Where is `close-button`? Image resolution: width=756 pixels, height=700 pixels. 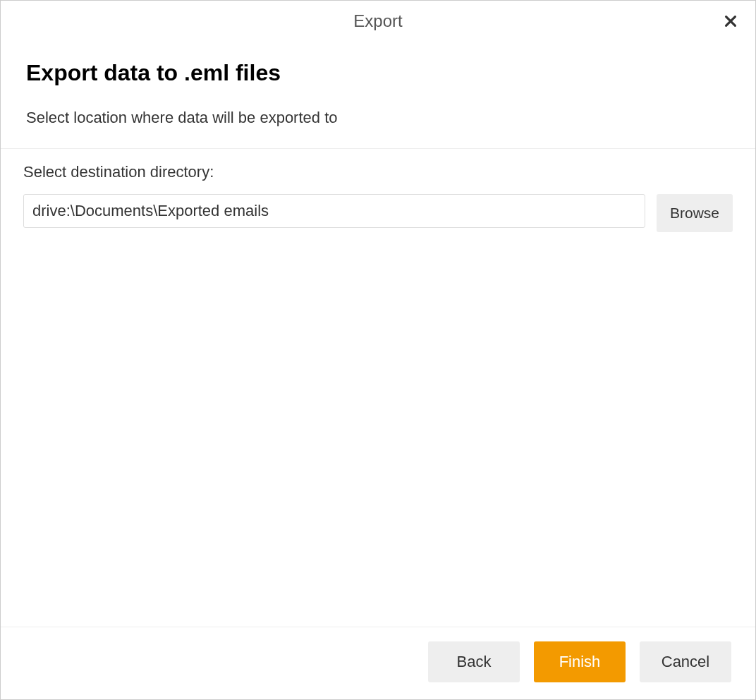 close-button is located at coordinates (731, 21).